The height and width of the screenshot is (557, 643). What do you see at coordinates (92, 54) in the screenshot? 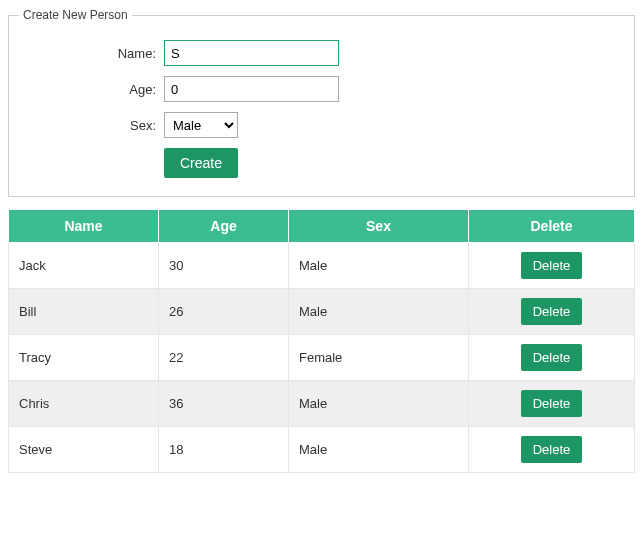
I see `name-label: Name:` at bounding box center [92, 54].